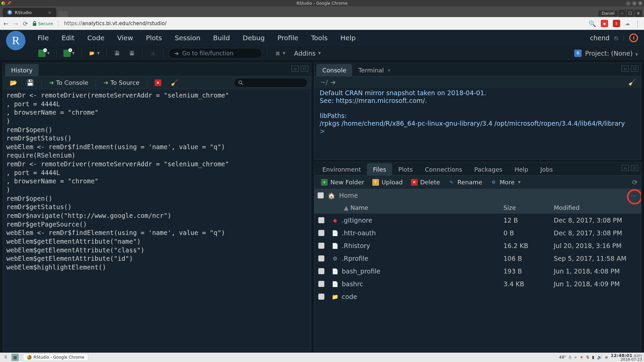 This screenshot has height=362, width=644. What do you see at coordinates (423, 284) in the screenshot?
I see `file-name: bashrc` at bounding box center [423, 284].